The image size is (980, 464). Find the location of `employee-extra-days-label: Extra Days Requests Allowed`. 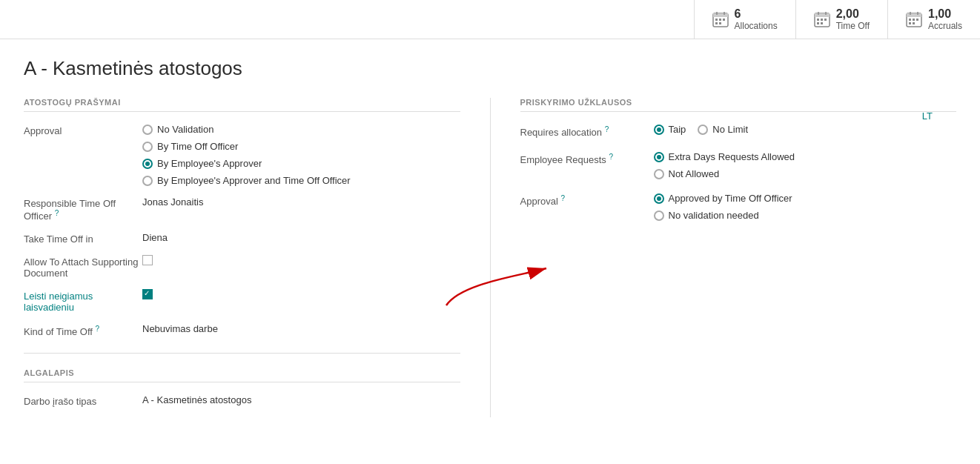

employee-extra-days-label: Extra Days Requests Allowed is located at coordinates (732, 157).